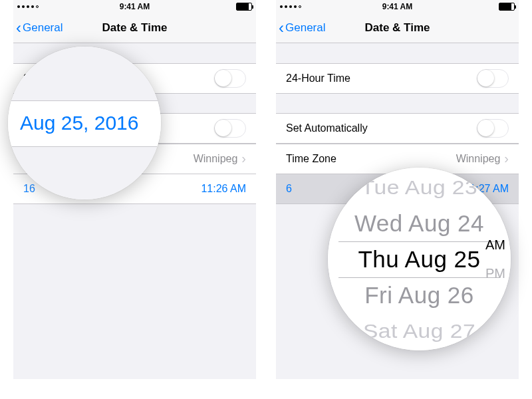  I want to click on cell-24hour: 24-Hour Time, so click(398, 78).